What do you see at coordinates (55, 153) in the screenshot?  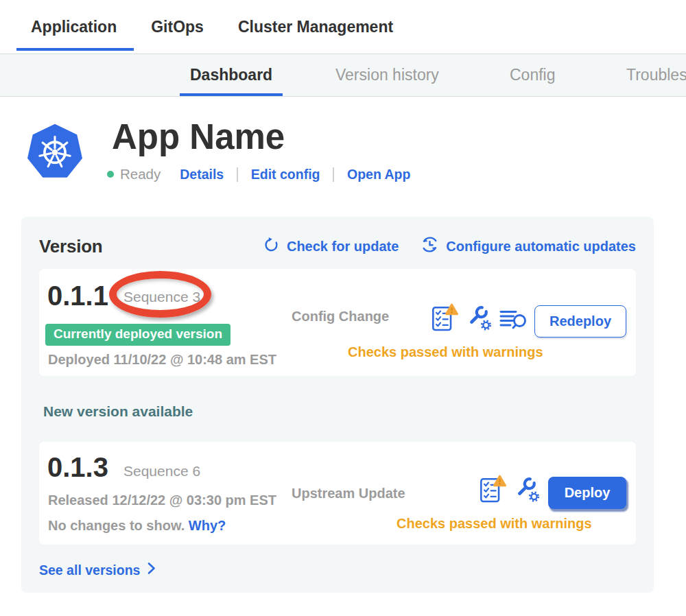 I see `kubernetes-logo` at bounding box center [55, 153].